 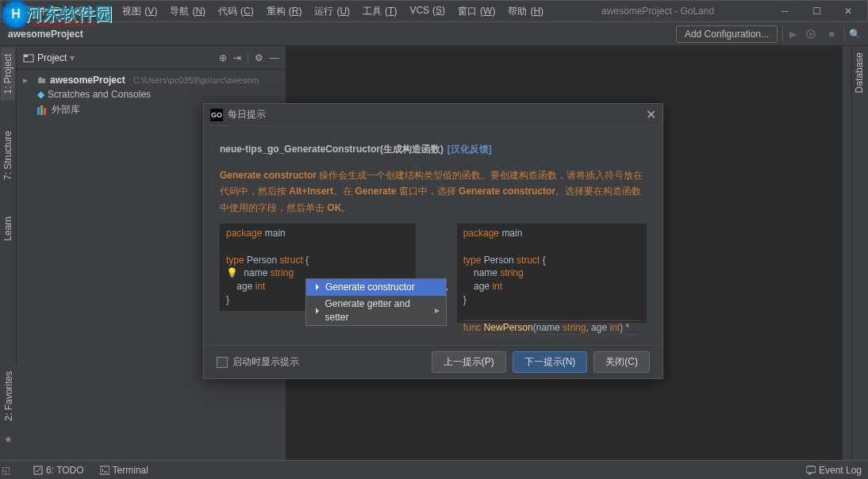 What do you see at coordinates (651, 114) in the screenshot?
I see `dialog-close-button: ✕` at bounding box center [651, 114].